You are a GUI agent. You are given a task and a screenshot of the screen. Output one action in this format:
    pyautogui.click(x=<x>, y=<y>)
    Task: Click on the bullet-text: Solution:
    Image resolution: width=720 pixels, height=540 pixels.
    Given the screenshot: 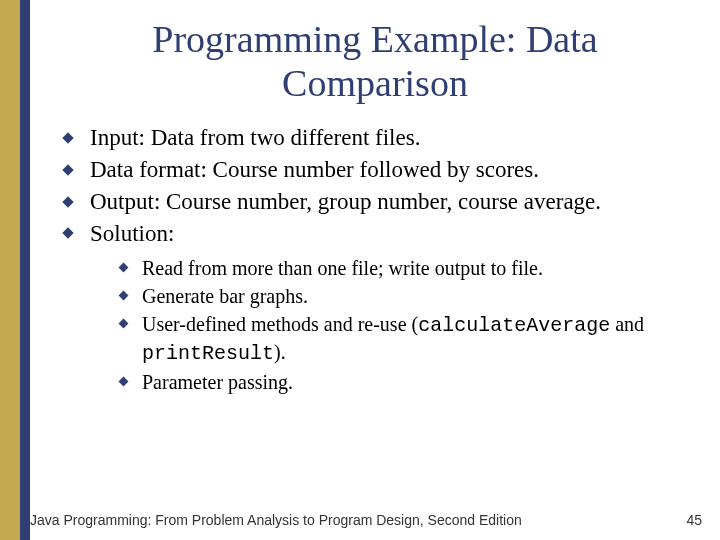 What is the action you would take?
    pyautogui.click(x=132, y=234)
    